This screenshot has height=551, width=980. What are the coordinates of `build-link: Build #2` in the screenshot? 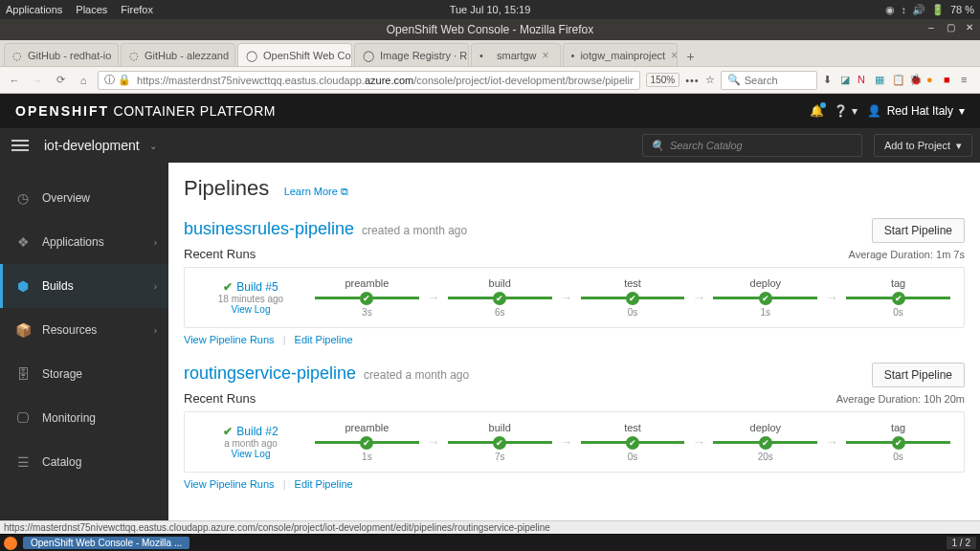 It's located at (251, 431).